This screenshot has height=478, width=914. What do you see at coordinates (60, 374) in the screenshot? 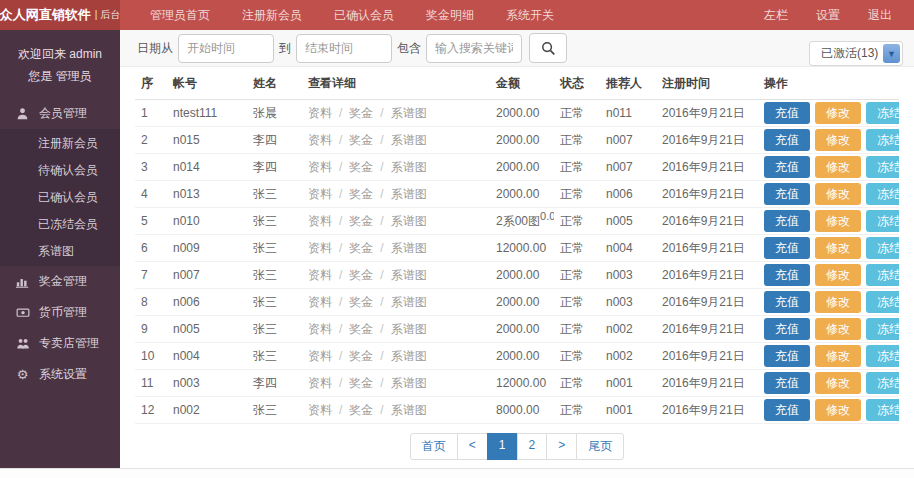
I see `sidebar-item-系统设置: ⚙系统设置` at bounding box center [60, 374].